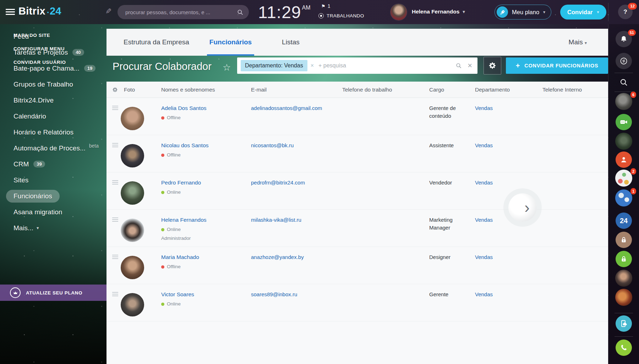 Image resolution: width=639 pixels, height=364 pixels. Describe the element at coordinates (624, 160) in the screenshot. I see `contact-button` at that location.